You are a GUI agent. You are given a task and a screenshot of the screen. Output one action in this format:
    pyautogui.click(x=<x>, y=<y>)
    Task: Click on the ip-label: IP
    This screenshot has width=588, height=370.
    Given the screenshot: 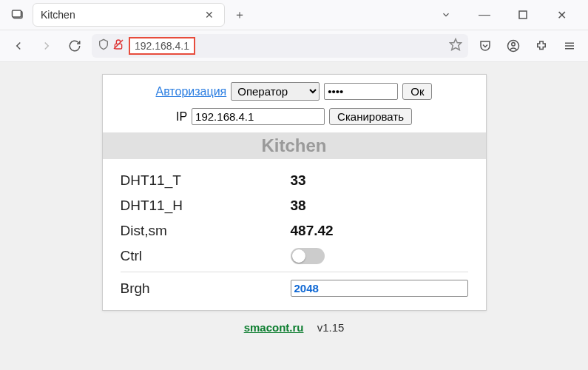 What is the action you would take?
    pyautogui.click(x=182, y=117)
    